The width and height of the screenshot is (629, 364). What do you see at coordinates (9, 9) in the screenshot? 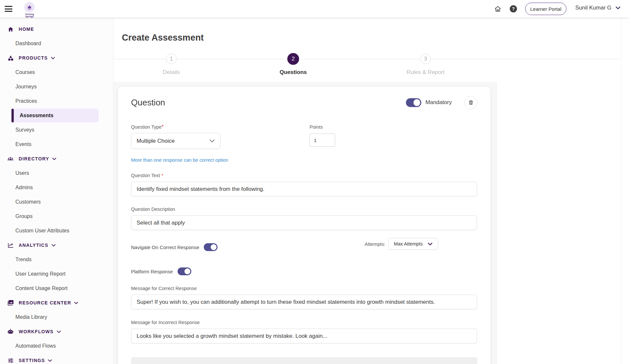
I see `hamburger-menu-icon` at bounding box center [9, 9].